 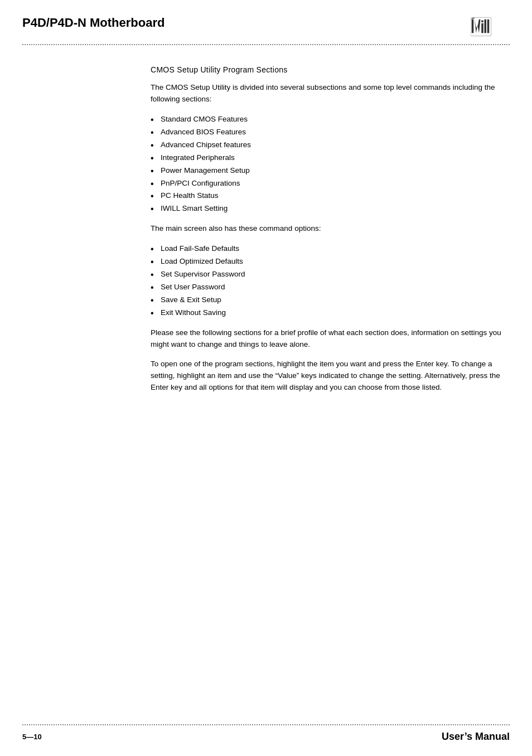 What do you see at coordinates (330, 313) in the screenshot?
I see `list-item: Exit Without Saving` at bounding box center [330, 313].